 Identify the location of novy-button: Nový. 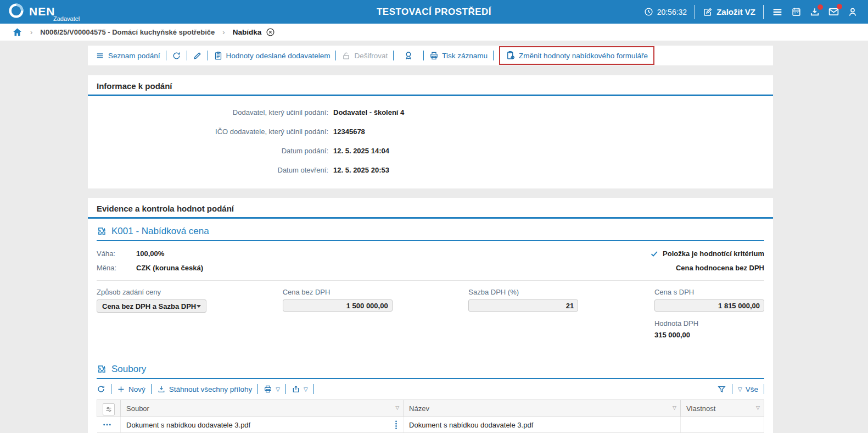
(131, 389).